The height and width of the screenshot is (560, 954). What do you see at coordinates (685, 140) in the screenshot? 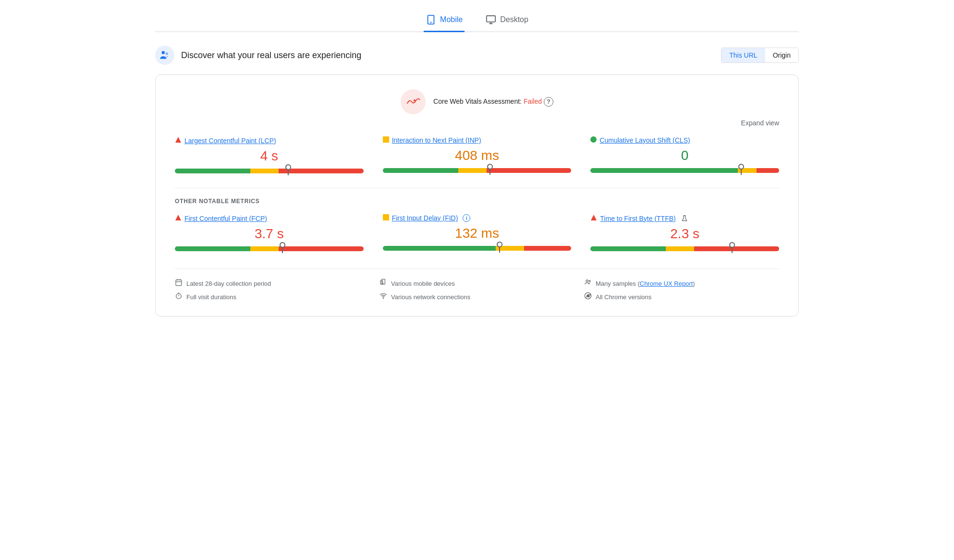
I see `cls-label-row: Cumulative Layout Shift (CLS)` at bounding box center [685, 140].